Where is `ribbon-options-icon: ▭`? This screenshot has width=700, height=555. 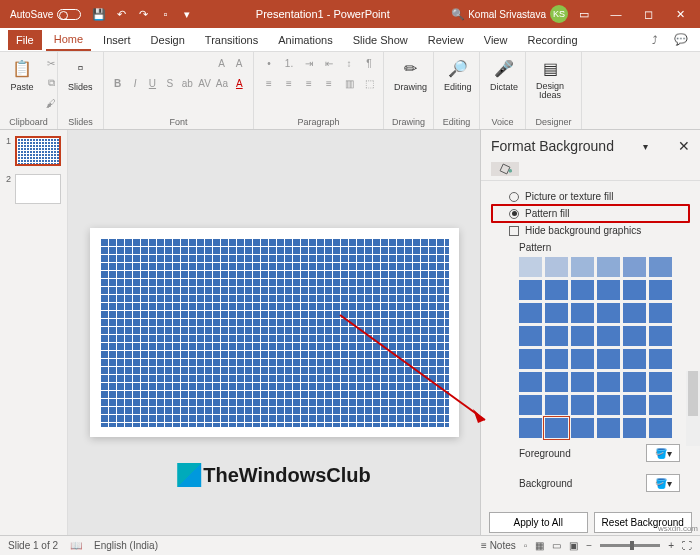 ribbon-options-icon: ▭ is located at coordinates (584, 14).